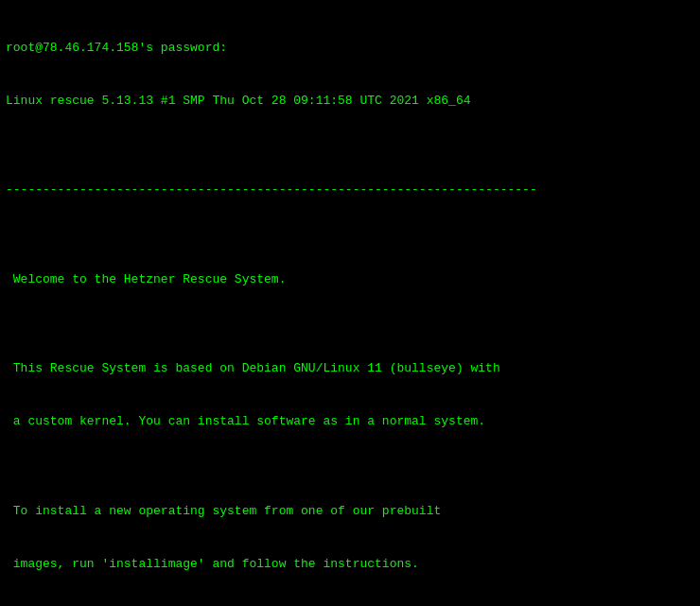  I want to click on password-line: root@78.46.174.158's password:, so click(350, 49).